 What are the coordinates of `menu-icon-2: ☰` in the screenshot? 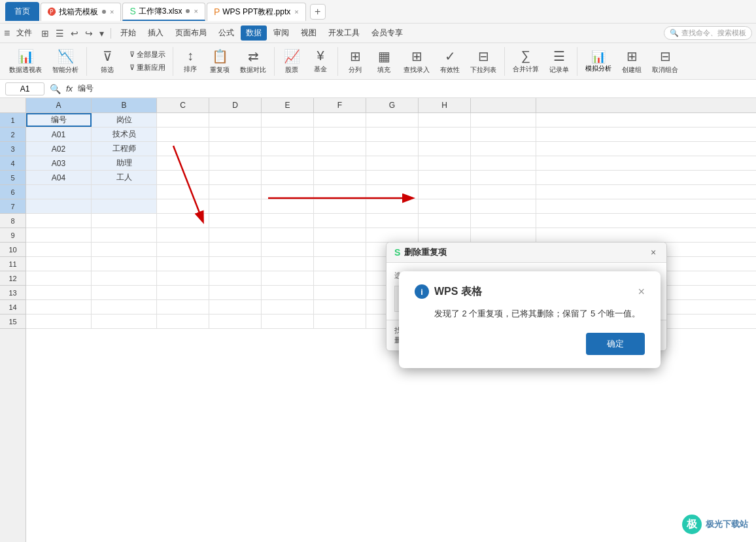 It's located at (60, 33).